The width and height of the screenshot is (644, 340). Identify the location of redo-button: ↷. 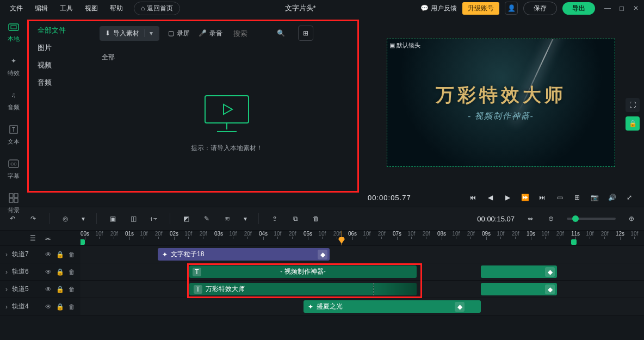
(33, 219).